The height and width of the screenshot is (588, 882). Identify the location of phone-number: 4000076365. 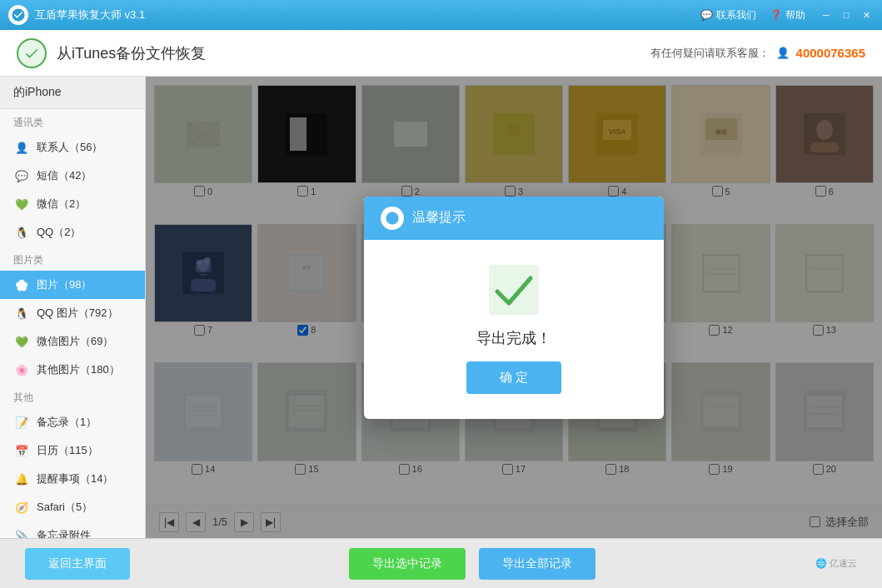
(831, 53).